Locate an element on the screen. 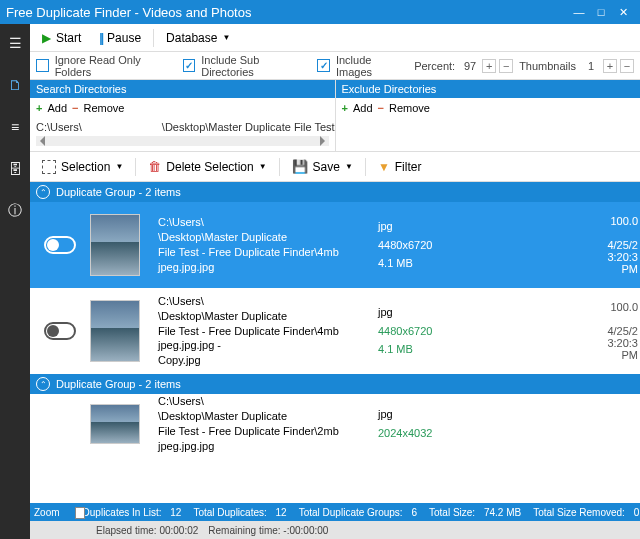  directories-panel: Search Directories +Add −Remove C:\Users… is located at coordinates (335, 116).